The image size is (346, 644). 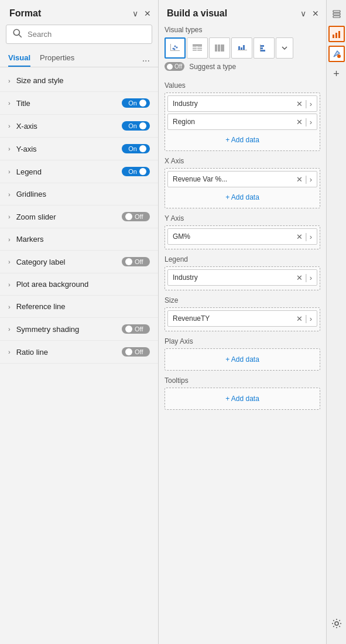 What do you see at coordinates (242, 399) in the screenshot?
I see `add-data-tooltips-btn: + Add data` at bounding box center [242, 399].